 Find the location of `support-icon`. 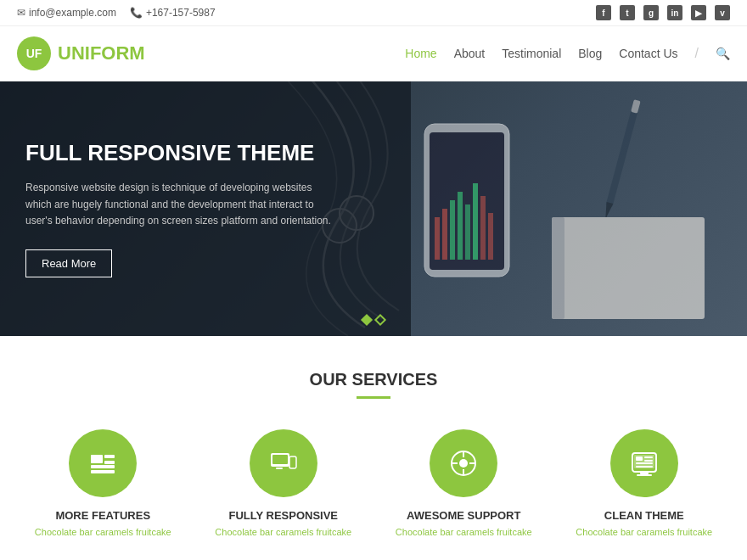

support-icon is located at coordinates (463, 463).